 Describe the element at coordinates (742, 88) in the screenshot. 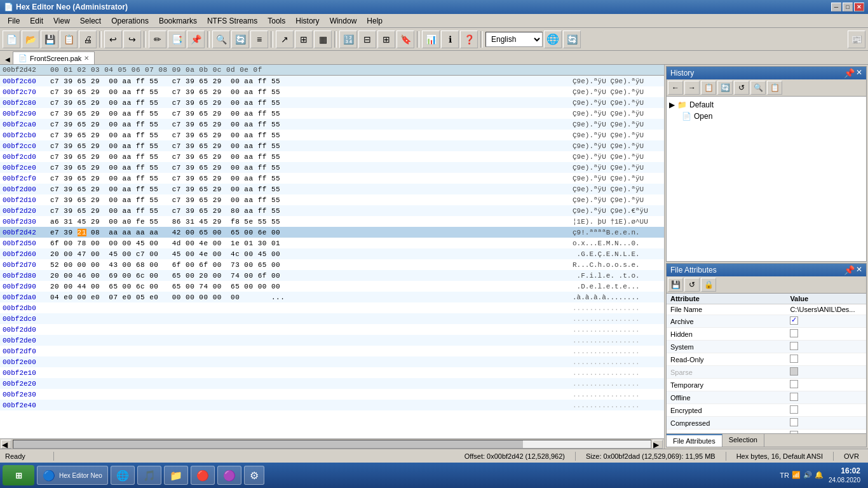

I see `history-refresh2-btn: ↺` at that location.